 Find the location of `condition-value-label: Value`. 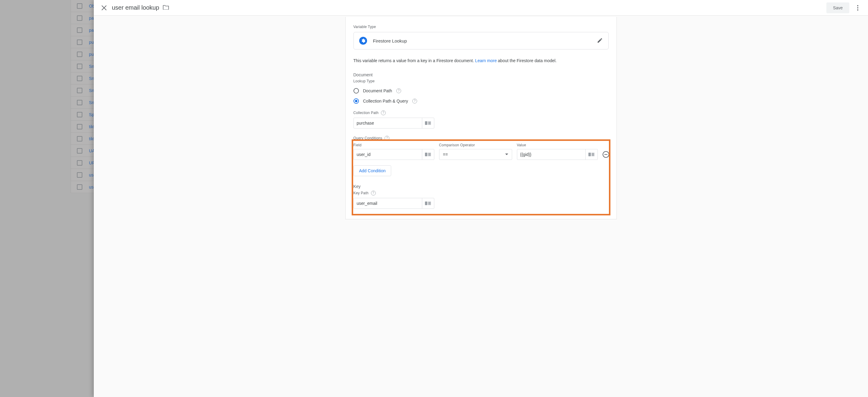

condition-value-label: Value is located at coordinates (557, 145).